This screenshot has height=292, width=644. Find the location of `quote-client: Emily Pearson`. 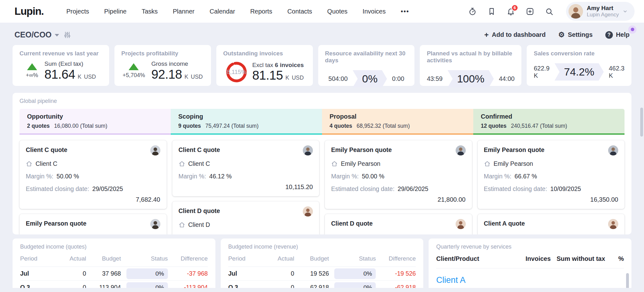

quote-client: Emily Pearson is located at coordinates (514, 164).